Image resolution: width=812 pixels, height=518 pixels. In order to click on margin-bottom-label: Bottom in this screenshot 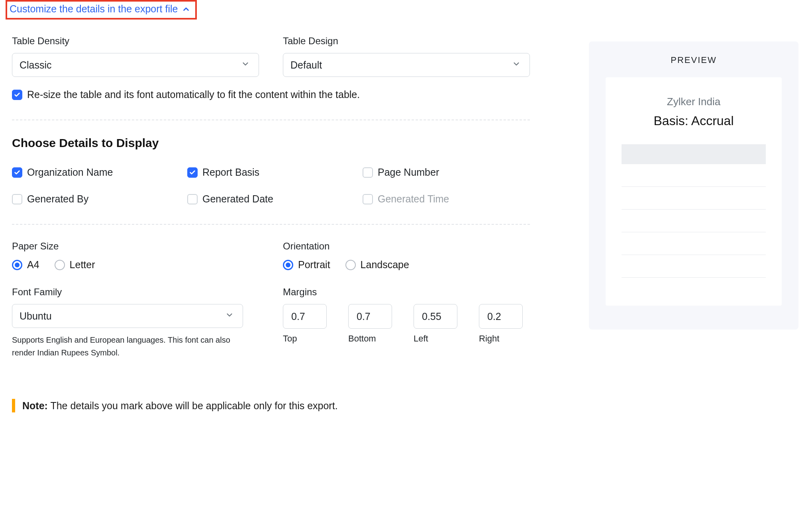, I will do `click(370, 339)`.